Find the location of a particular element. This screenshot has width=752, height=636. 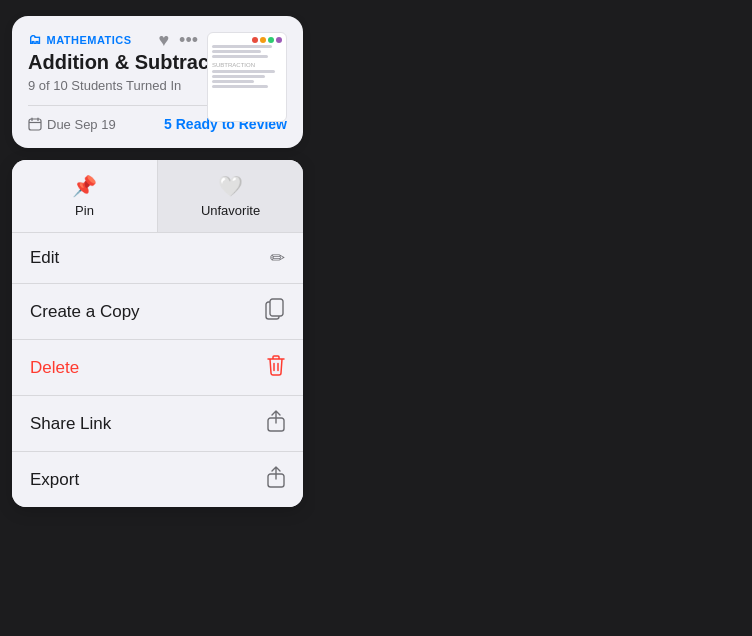

card-action-bar: ♥ ••• is located at coordinates (178, 40).